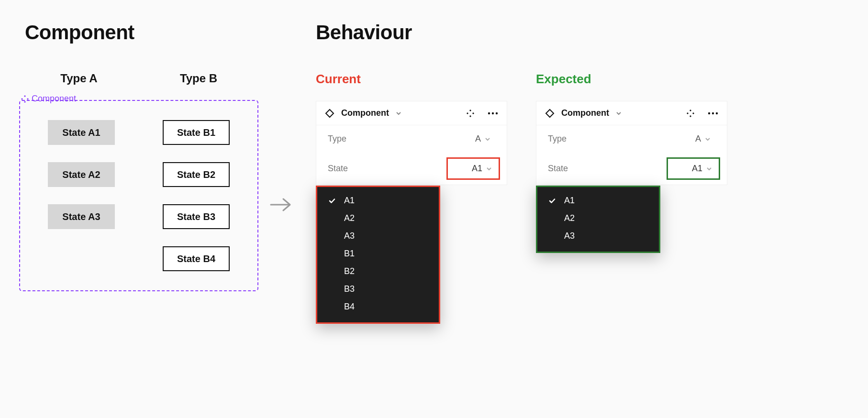 This screenshot has height=418, width=868. Describe the element at coordinates (378, 254) in the screenshot. I see `current-dropdown: A1A2A3B1B2B3B4` at that location.